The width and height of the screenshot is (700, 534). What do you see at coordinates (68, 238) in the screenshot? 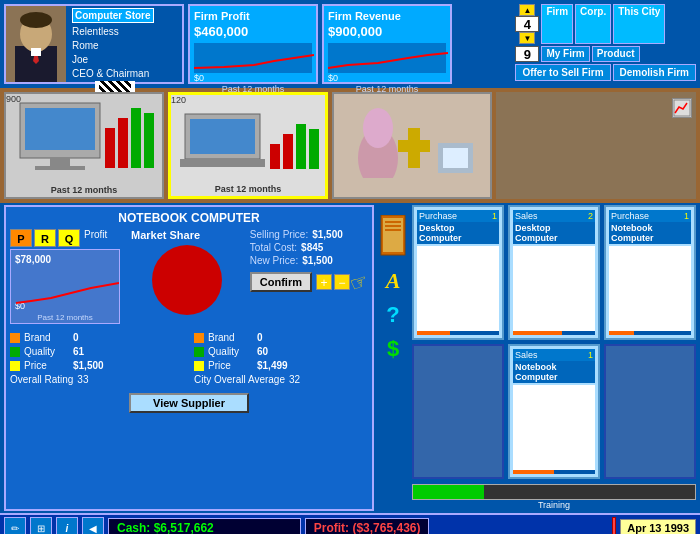
I see `prq-buttons: P R Q Profit` at bounding box center [68, 238].